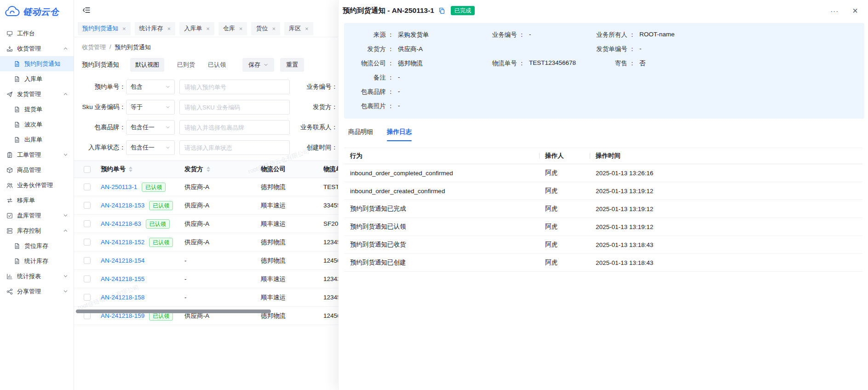  Describe the element at coordinates (235, 107) in the screenshot. I see `sku-code-input` at that location.